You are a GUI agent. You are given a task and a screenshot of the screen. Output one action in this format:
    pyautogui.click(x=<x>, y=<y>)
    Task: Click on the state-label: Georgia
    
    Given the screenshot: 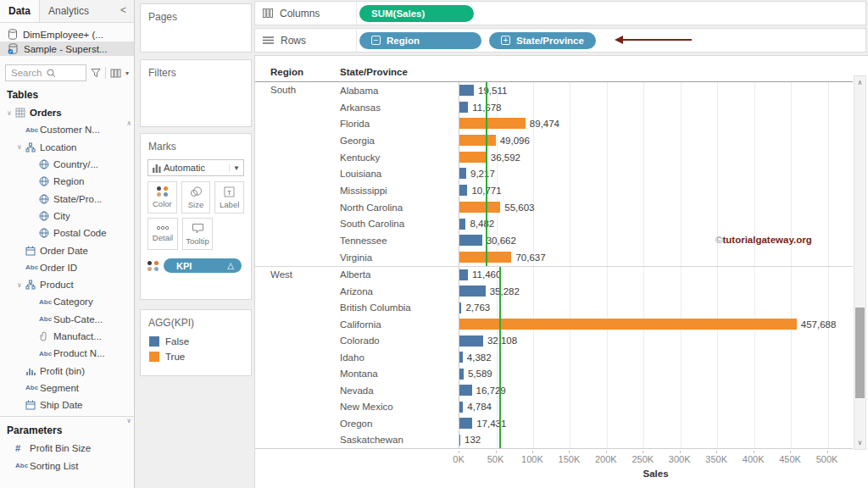 What is the action you would take?
    pyautogui.click(x=399, y=141)
    